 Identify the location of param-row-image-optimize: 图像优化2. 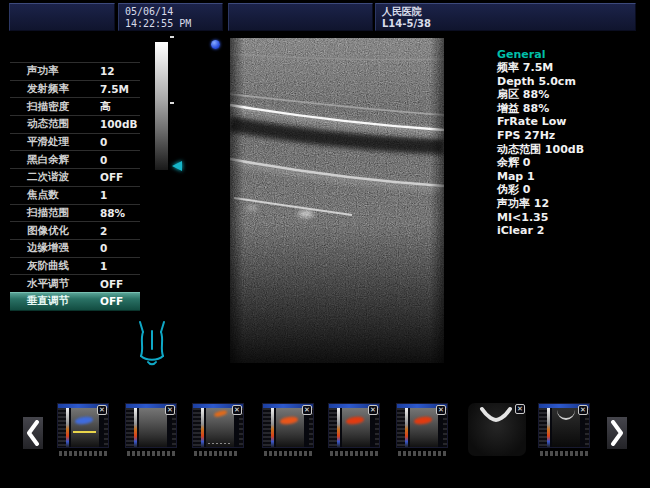
(75, 231).